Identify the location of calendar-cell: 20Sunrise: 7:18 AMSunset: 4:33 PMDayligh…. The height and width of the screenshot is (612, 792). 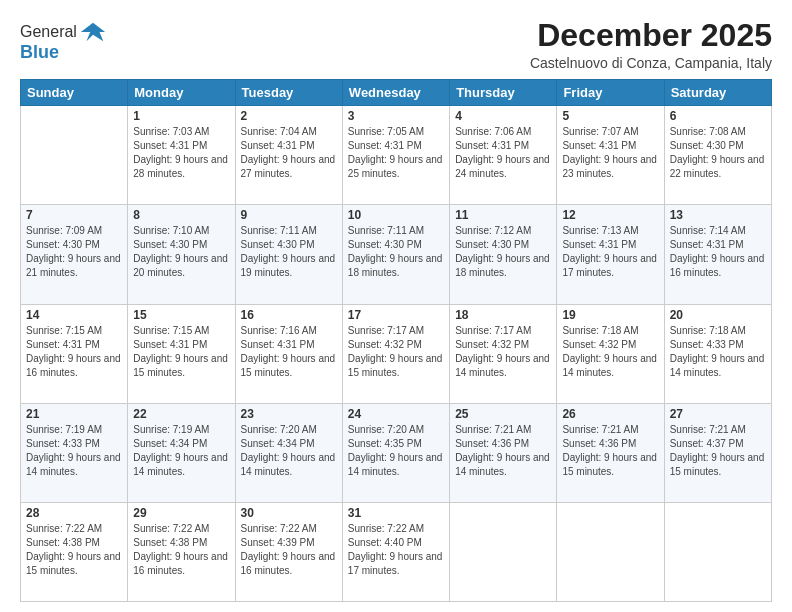
(718, 354).